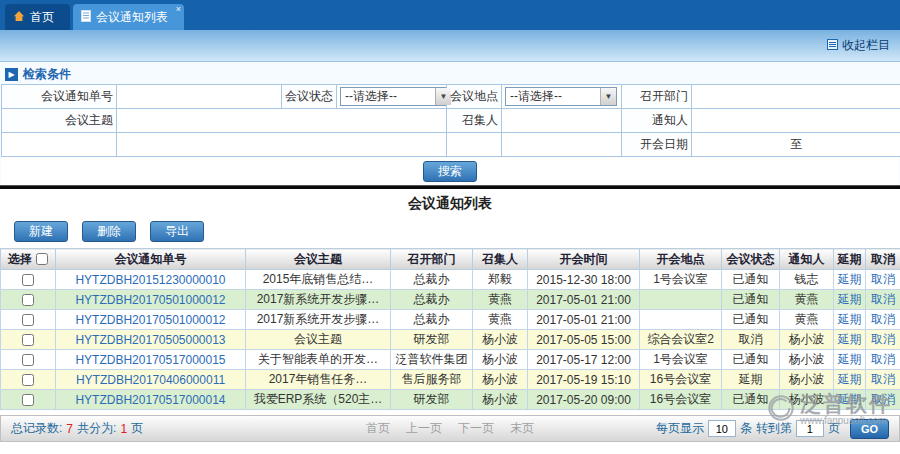 The image size is (900, 454). I want to click on meeting-status: 取消, so click(751, 339).